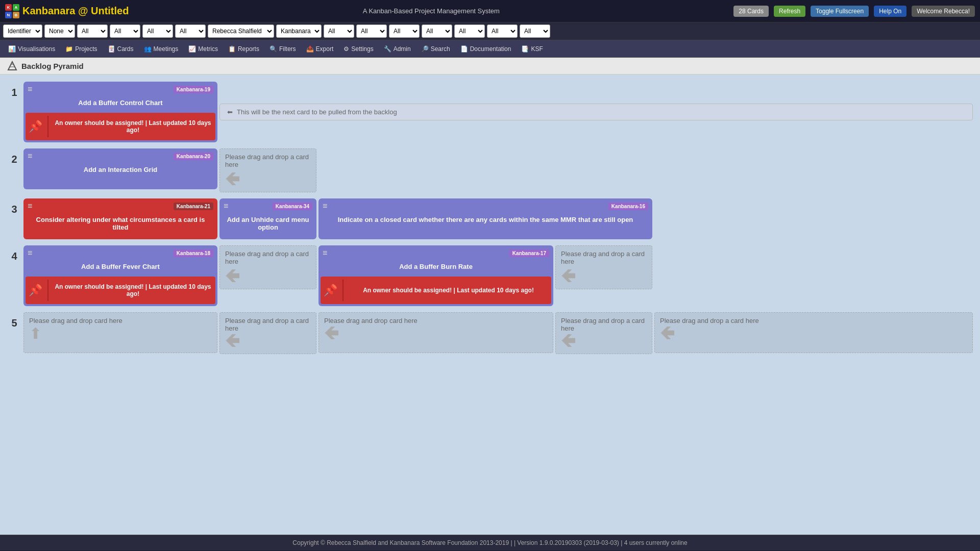  Describe the element at coordinates (490, 170) in the screenshot. I see `board-row-2: 2 ≡ Kanbanara-20 Add an Interaction Grid` at that location.